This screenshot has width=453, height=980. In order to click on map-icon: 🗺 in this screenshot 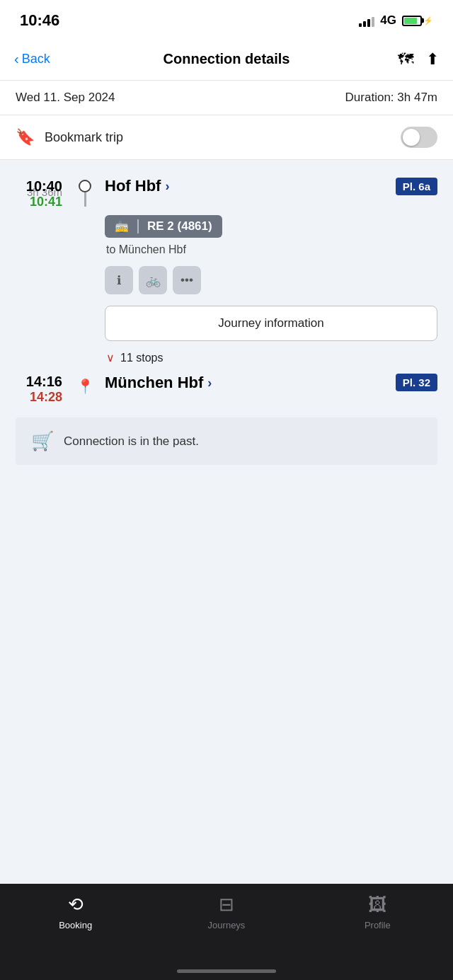, I will do `click(406, 59)`.